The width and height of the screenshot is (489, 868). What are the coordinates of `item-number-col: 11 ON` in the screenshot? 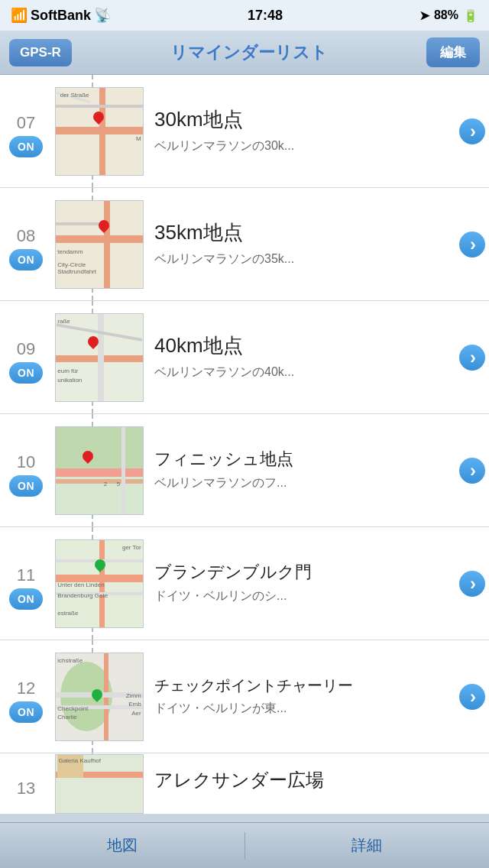 It's located at (26, 584).